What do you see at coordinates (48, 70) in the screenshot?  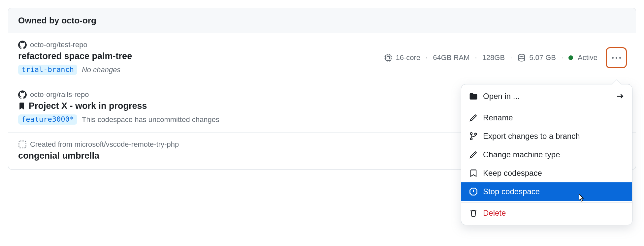 I see `branch-chip: trial-branch` at bounding box center [48, 70].